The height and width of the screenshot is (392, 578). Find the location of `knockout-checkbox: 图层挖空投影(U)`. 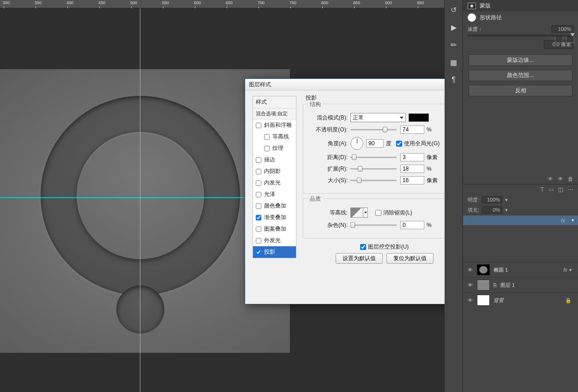

knockout-checkbox: 图层挖空投影(U) is located at coordinates (385, 247).